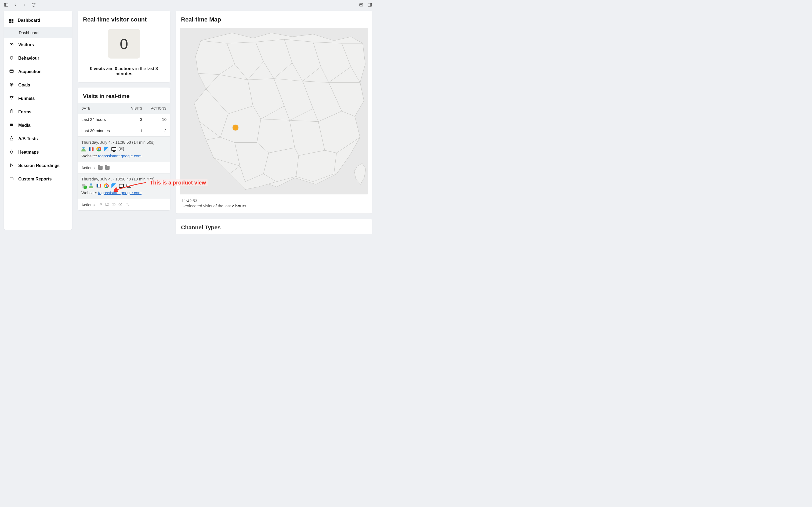 The width and height of the screenshot is (812, 507). What do you see at coordinates (11, 85) in the screenshot?
I see `target-icon` at bounding box center [11, 85].